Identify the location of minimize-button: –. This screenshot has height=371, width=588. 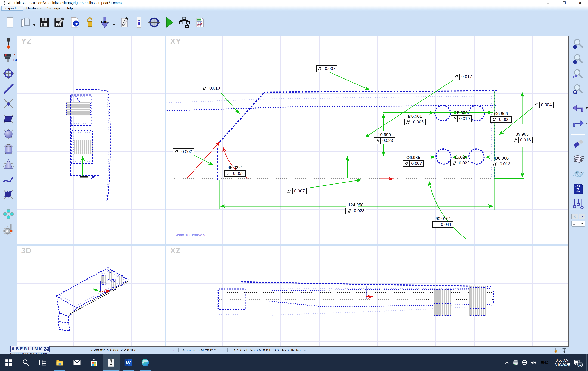
(548, 3).